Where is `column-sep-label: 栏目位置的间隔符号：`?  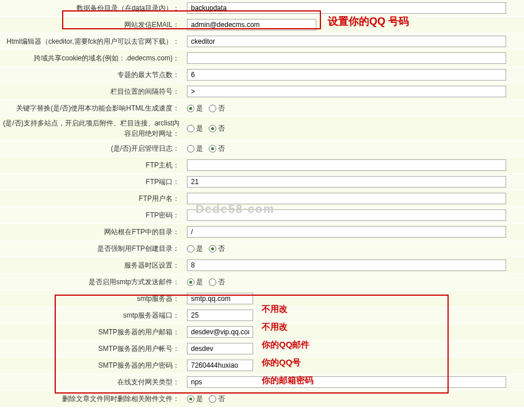
column-sep-label: 栏目位置的间隔符号： is located at coordinates (92, 91).